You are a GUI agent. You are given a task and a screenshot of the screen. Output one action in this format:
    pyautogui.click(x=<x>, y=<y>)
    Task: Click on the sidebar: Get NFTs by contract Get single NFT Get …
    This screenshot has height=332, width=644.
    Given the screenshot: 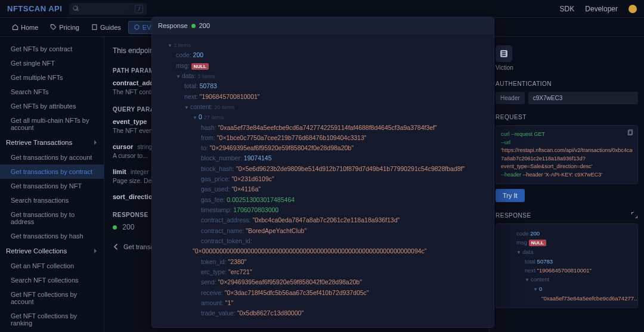 What is the action you would take?
    pyautogui.click(x=52, y=185)
    